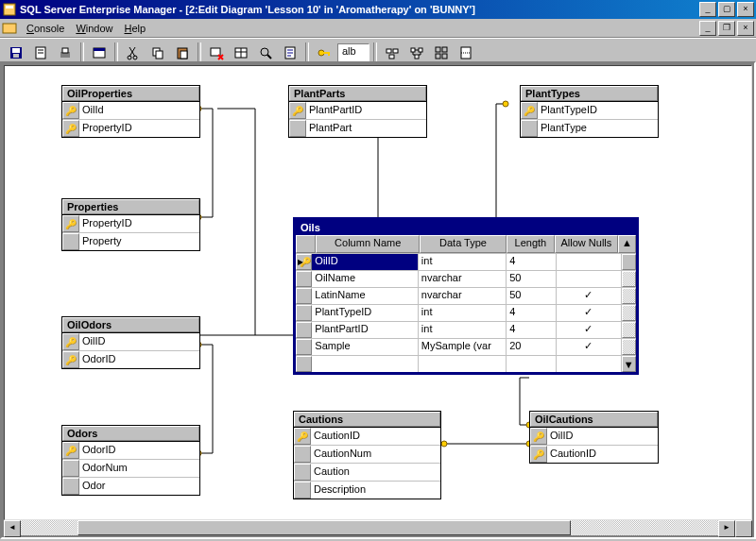  I want to click on close-button: ×, so click(746, 9).